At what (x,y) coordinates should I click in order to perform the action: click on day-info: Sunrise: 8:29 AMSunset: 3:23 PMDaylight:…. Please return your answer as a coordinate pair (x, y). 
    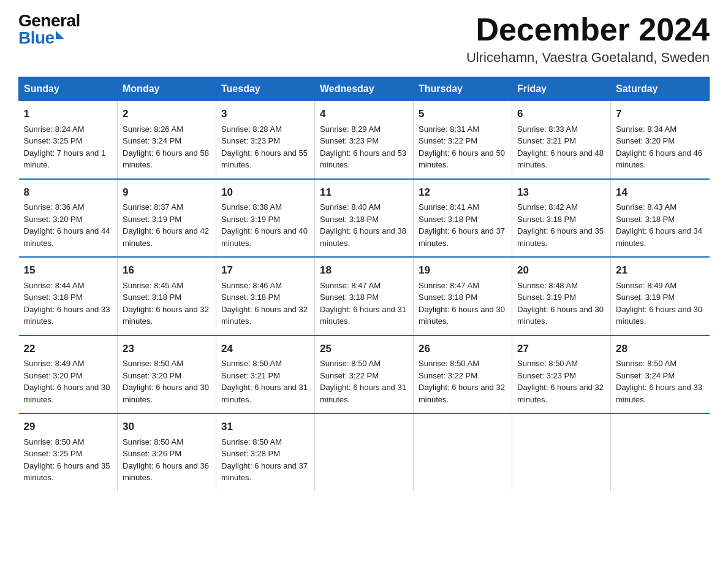
    Looking at the image, I should click on (363, 147).